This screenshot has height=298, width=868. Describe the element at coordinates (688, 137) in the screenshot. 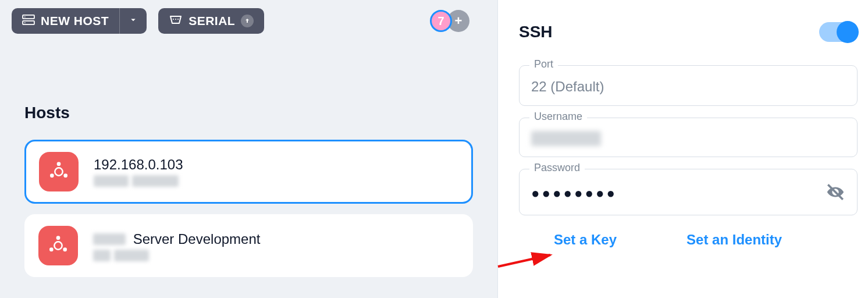

I see `username-field: Username` at that location.